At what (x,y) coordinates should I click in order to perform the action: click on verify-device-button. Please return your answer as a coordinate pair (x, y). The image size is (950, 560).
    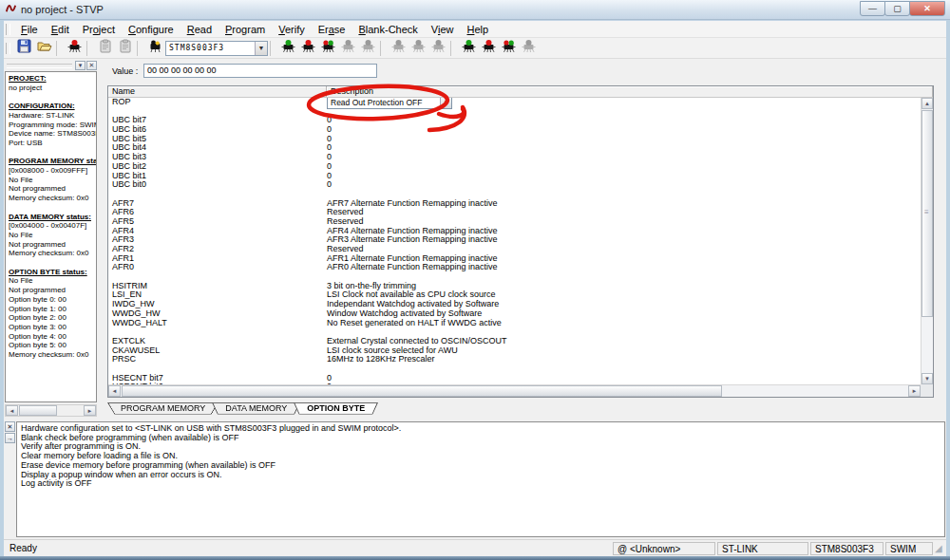
    Looking at the image, I should click on (509, 47).